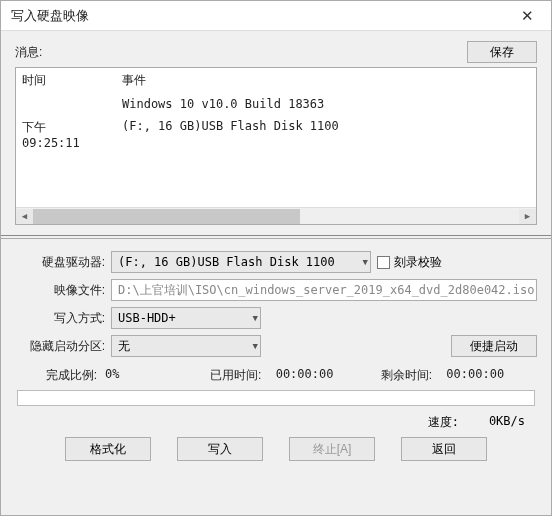  I want to click on h-scrollbar: ◀ ▶, so click(276, 216).